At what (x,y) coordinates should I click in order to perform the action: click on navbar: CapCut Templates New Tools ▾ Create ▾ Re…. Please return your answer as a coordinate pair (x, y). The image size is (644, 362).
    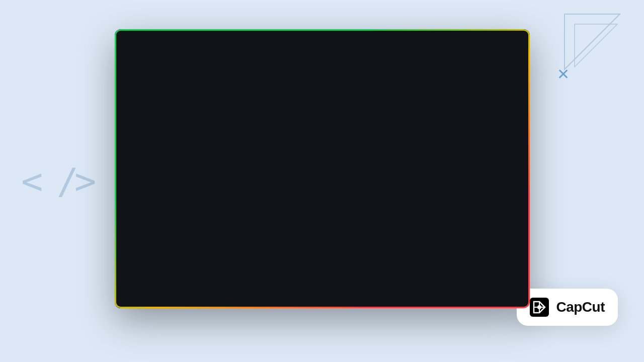
    Looking at the image, I should click on (322, 55).